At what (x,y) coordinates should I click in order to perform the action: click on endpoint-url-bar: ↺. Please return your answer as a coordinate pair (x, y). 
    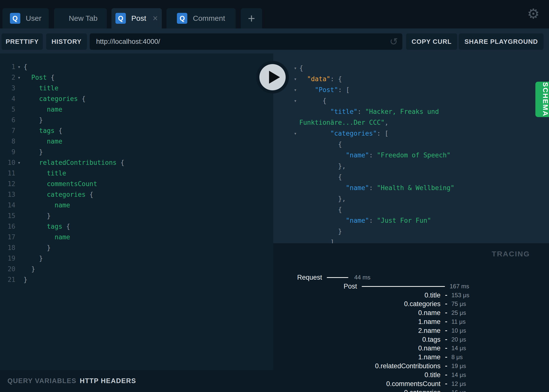
    Looking at the image, I should click on (246, 42).